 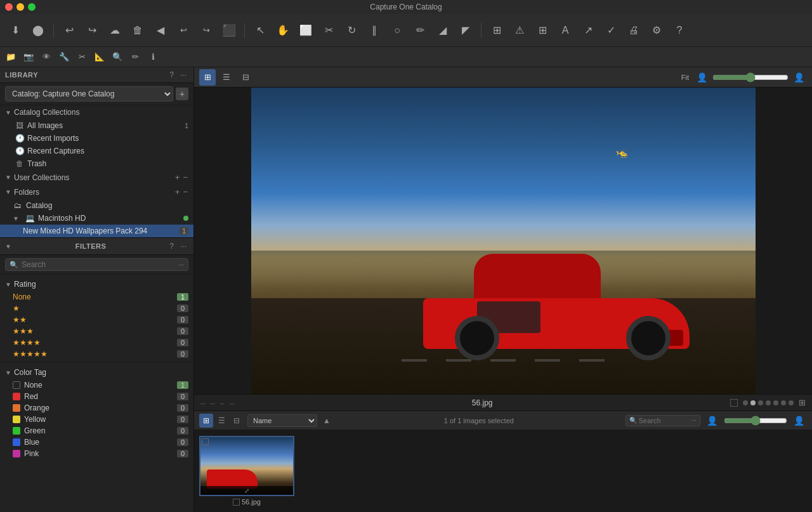 I want to click on thumbnail-item: ⤢ 56.jpg, so click(x=247, y=471).